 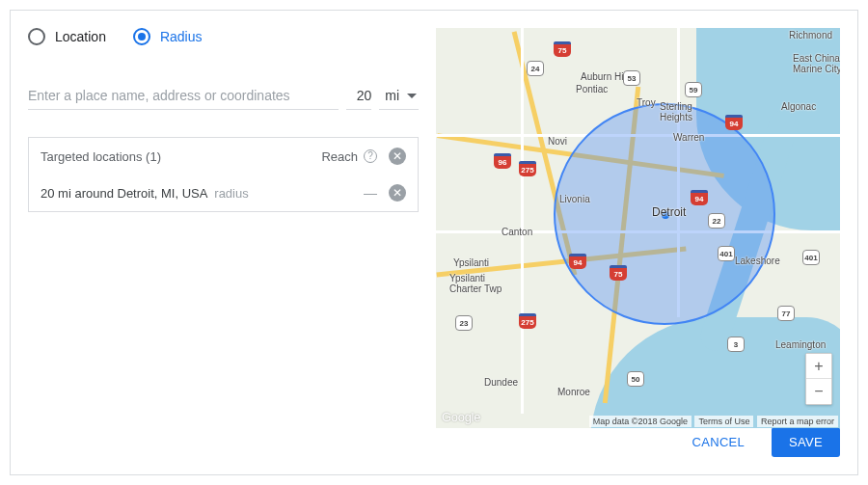 What do you see at coordinates (502, 161) in the screenshot?
I see `route-shield: 96` at bounding box center [502, 161].